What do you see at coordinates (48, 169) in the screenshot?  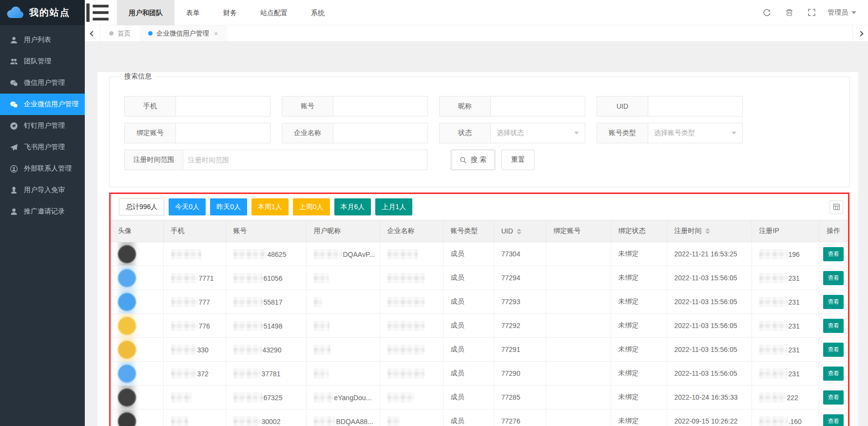 I see `sidebar-item-label: 外部联系人管理` at bounding box center [48, 169].